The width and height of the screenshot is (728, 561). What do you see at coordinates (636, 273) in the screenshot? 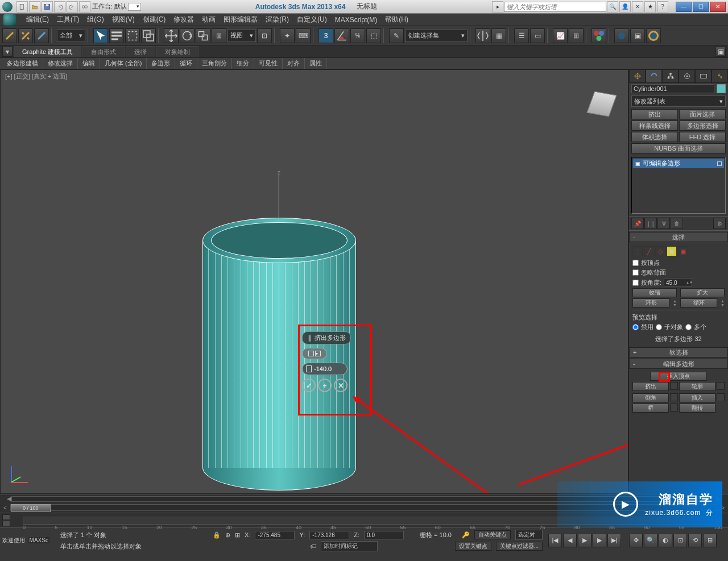
I see `chk-ignore-back` at bounding box center [636, 273].